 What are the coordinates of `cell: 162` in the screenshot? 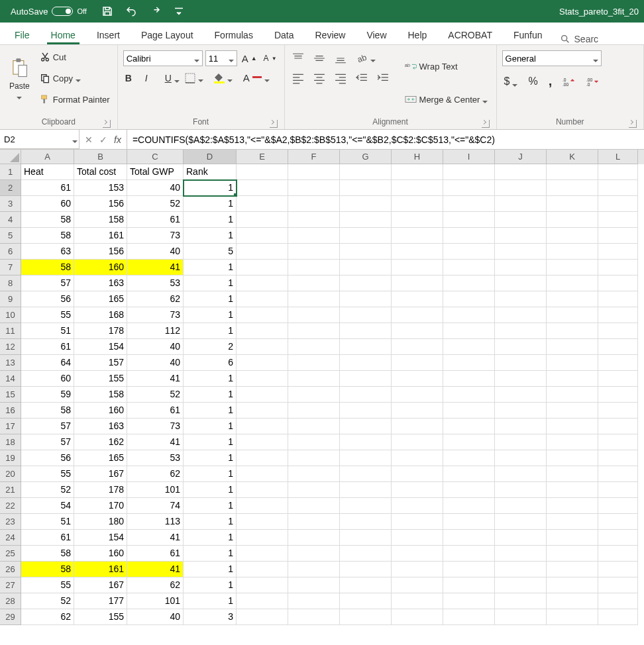 It's located at (101, 442).